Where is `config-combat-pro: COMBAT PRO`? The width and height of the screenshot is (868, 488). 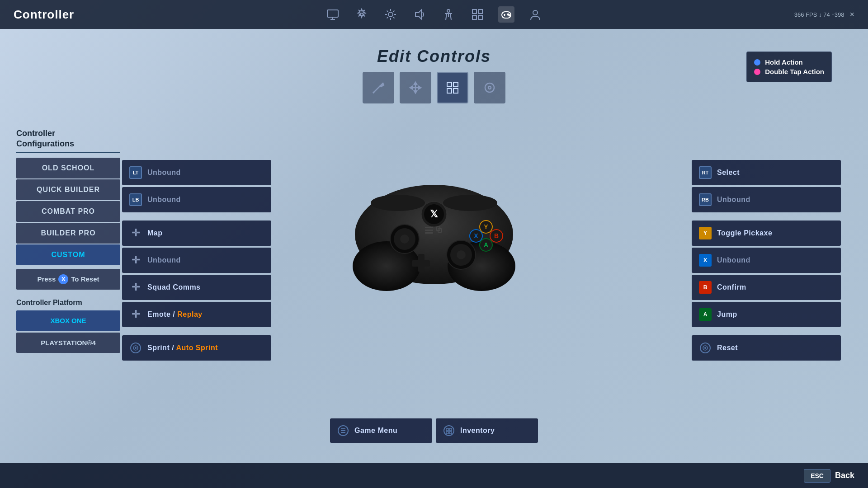
config-combat-pro: COMBAT PRO is located at coordinates (68, 211).